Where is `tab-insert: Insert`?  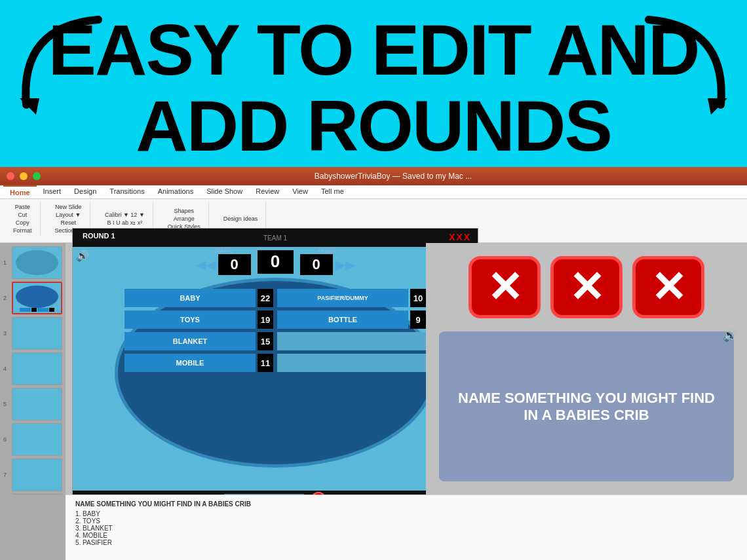 tab-insert: Insert is located at coordinates (52, 192).